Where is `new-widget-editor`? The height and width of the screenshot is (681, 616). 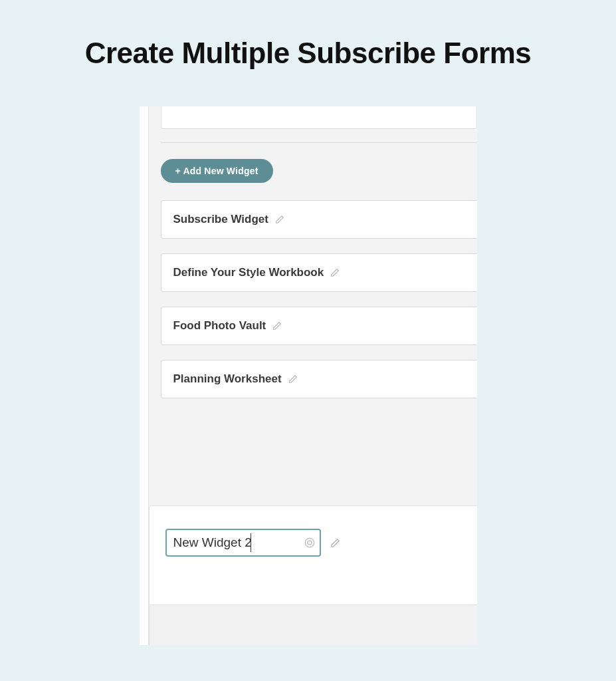
new-widget-editor is located at coordinates (313, 575).